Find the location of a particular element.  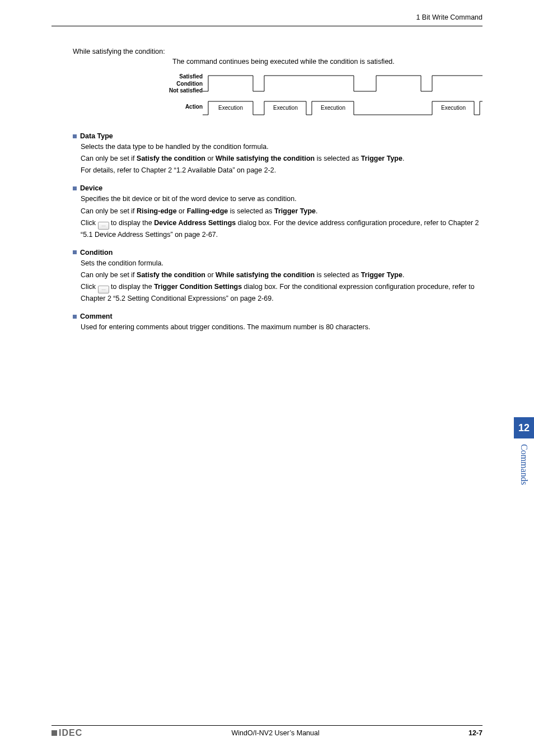

exec-label-1: Execution is located at coordinates (231, 108).